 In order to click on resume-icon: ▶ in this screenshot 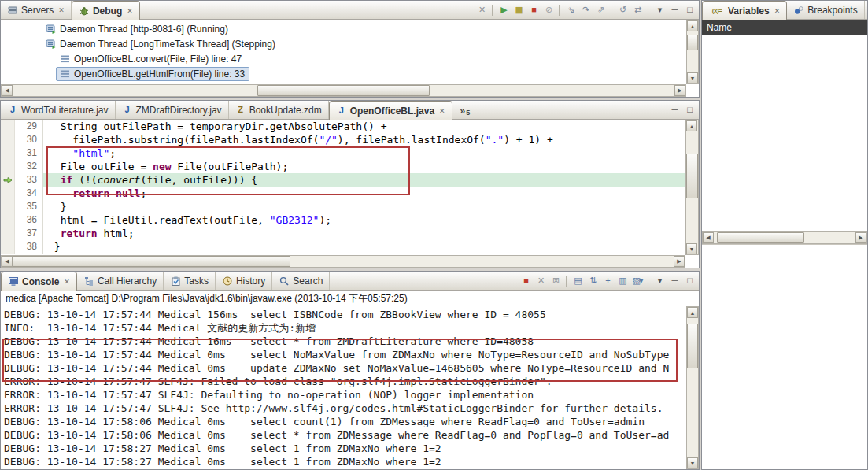, I will do `click(504, 9)`.